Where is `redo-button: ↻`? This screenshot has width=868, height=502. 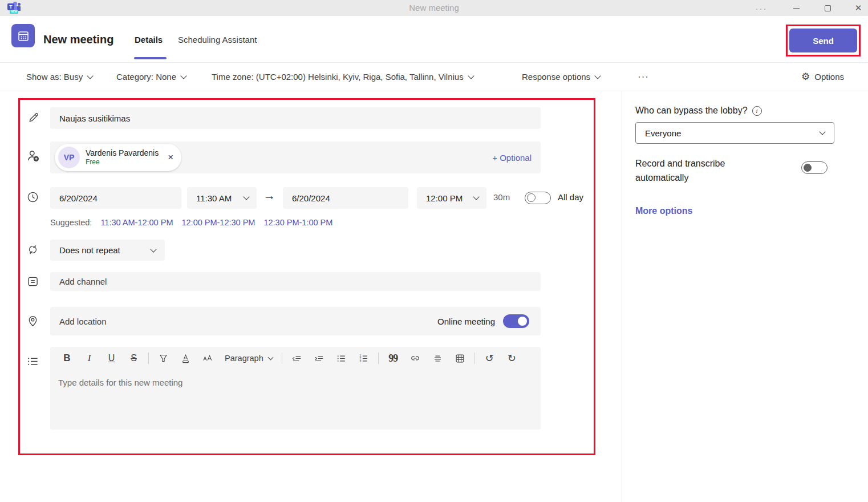 redo-button: ↻ is located at coordinates (512, 358).